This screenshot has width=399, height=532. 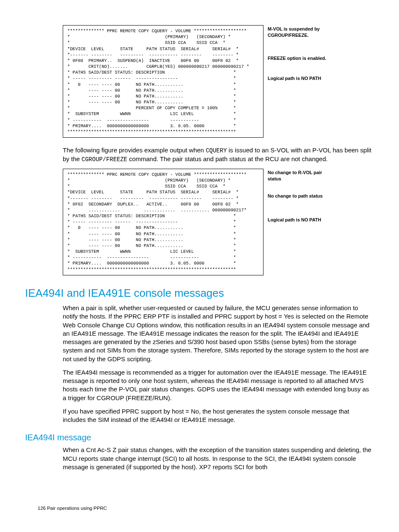 What do you see at coordinates (301, 59) in the screenshot?
I see `annotation-freeze-enabled: FREEZE option is enabled.` at bounding box center [301, 59].